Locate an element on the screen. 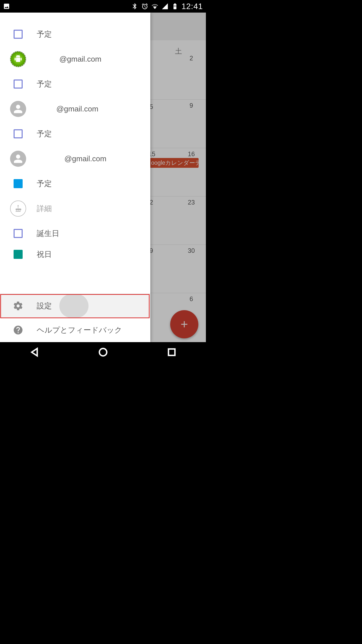 The width and height of the screenshot is (362, 644). battery-icon: 83 is located at coordinates (175, 6).